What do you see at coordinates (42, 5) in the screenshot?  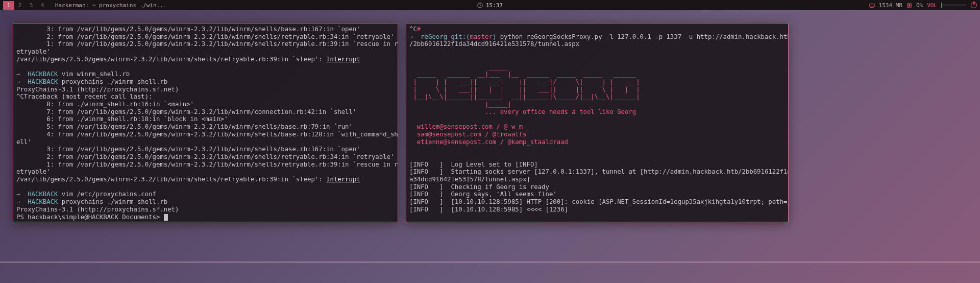 I see `workspace-4: 4` at bounding box center [42, 5].